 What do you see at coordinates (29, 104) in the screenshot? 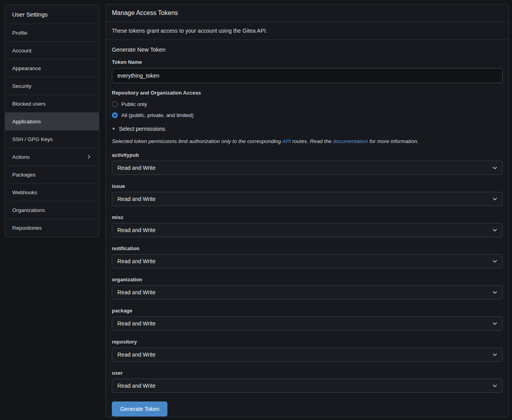
I see `sidebar-item-label: Blocked users` at bounding box center [29, 104].